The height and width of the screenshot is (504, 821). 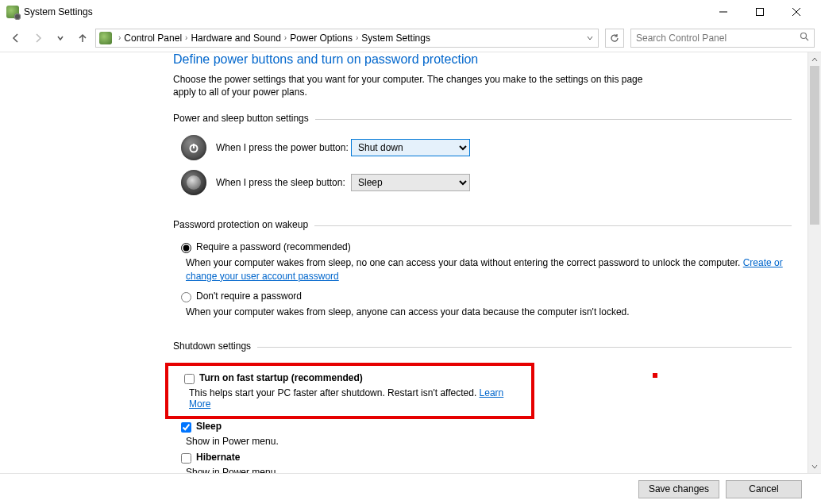 What do you see at coordinates (186, 459) in the screenshot?
I see `hibernate-checkbox` at bounding box center [186, 459].